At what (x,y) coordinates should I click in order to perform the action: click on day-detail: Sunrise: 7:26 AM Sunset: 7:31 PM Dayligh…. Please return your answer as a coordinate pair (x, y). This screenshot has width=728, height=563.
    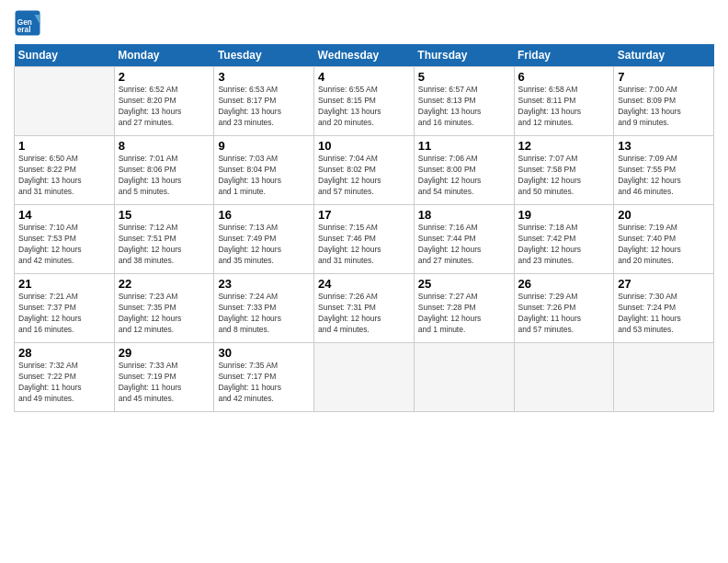
    Looking at the image, I should click on (364, 314).